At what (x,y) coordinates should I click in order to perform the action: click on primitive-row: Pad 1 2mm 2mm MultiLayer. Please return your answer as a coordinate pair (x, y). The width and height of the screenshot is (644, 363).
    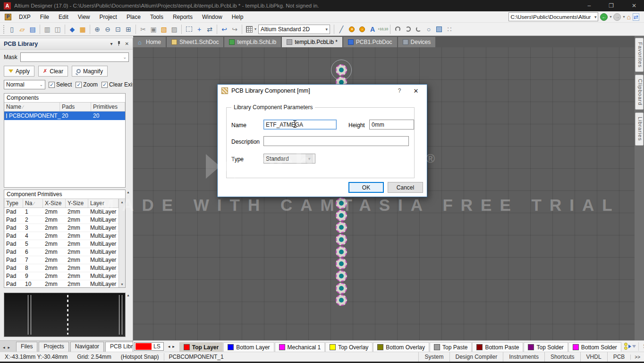
    Looking at the image, I should click on (61, 212).